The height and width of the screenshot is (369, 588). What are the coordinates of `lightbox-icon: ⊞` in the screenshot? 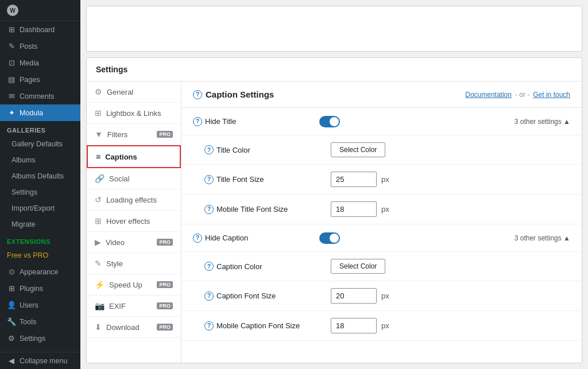 It's located at (98, 113).